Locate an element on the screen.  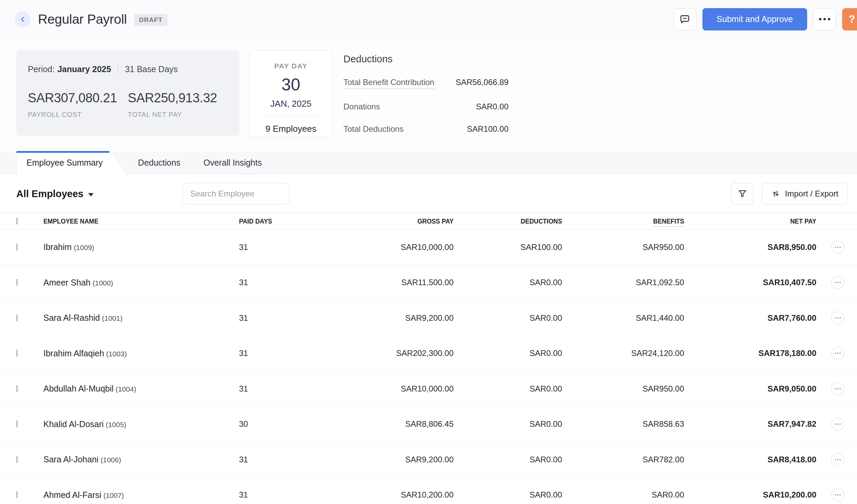
table-row: Ibrahim Alfaqieh(1003) 31 SAR202,300.00 … is located at coordinates (428, 354).